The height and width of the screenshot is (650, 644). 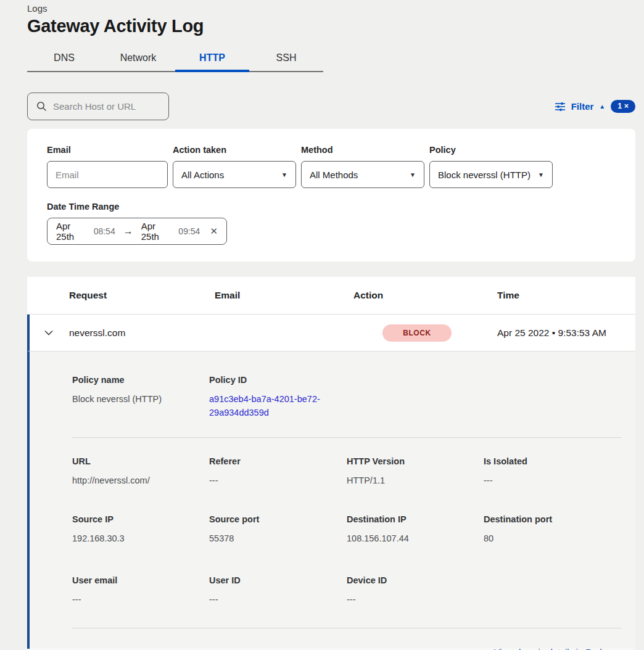 What do you see at coordinates (64, 59) in the screenshot?
I see `tab-dns: DNS` at bounding box center [64, 59].